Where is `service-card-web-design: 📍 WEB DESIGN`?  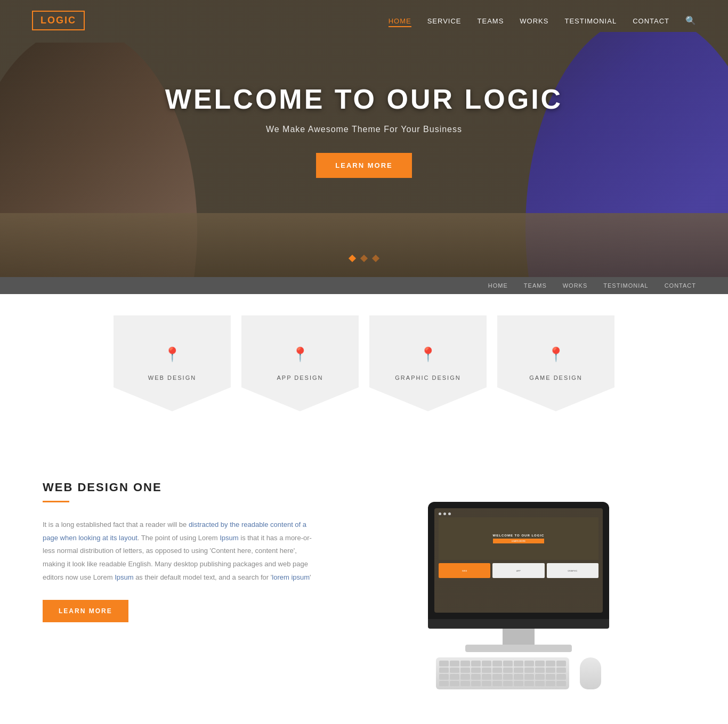
service-card-web-design: 📍 WEB DESIGN is located at coordinates (172, 363).